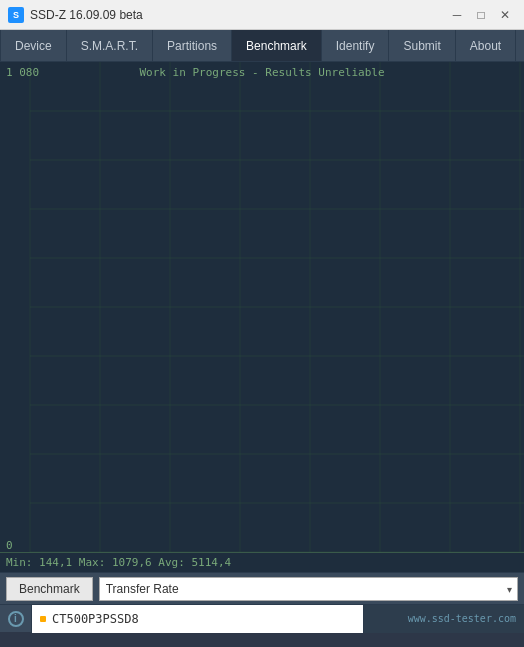 This screenshot has height=647, width=524. I want to click on tab-about: About, so click(486, 46).